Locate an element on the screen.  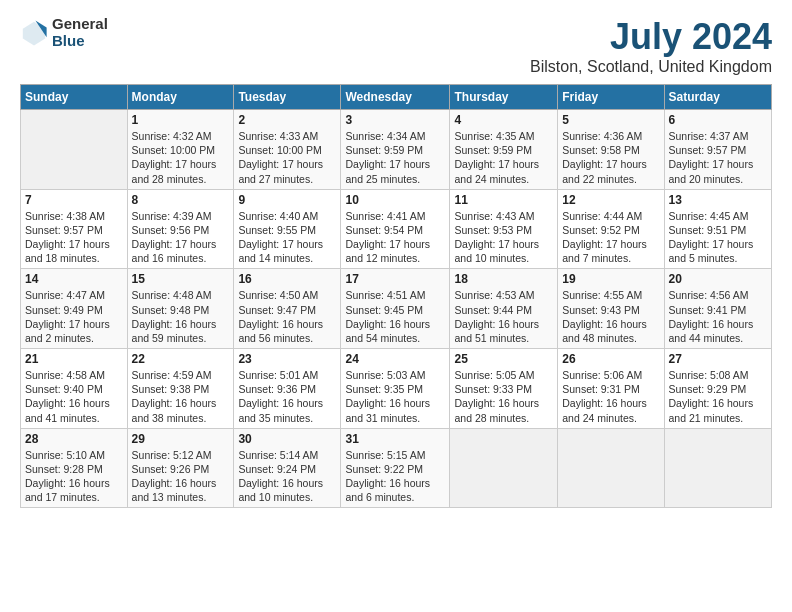
day-number: 26 is located at coordinates (610, 359).